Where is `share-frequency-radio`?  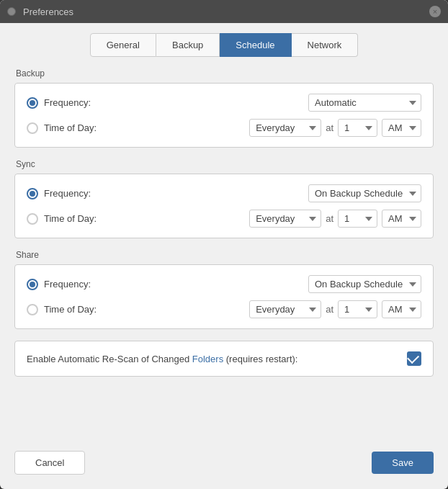 share-frequency-radio is located at coordinates (32, 284).